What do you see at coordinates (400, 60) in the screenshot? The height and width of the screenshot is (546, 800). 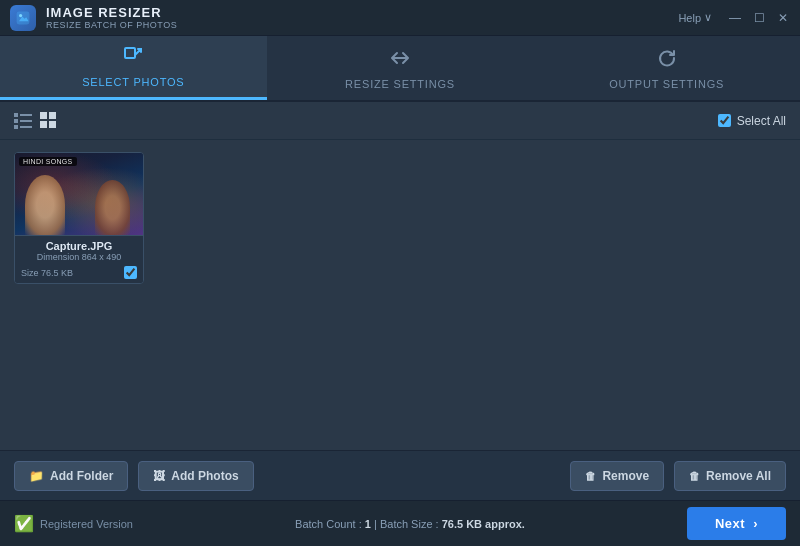 I see `resize-settings-icon` at bounding box center [400, 60].